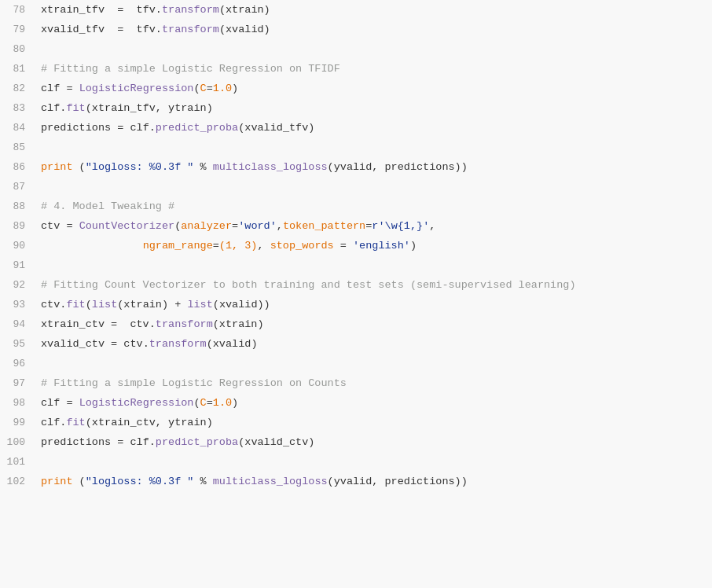 The height and width of the screenshot is (588, 712). What do you see at coordinates (242, 305) in the screenshot?
I see `token-punct: (xvalid))` at bounding box center [242, 305].